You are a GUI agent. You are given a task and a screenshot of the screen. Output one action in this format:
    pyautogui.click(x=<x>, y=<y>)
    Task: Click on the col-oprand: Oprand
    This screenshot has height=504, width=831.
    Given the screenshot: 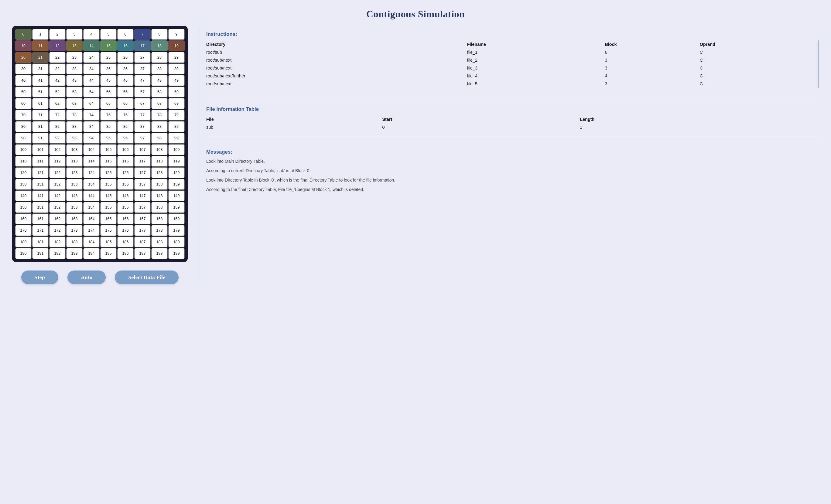 What is the action you would take?
    pyautogui.click(x=758, y=45)
    